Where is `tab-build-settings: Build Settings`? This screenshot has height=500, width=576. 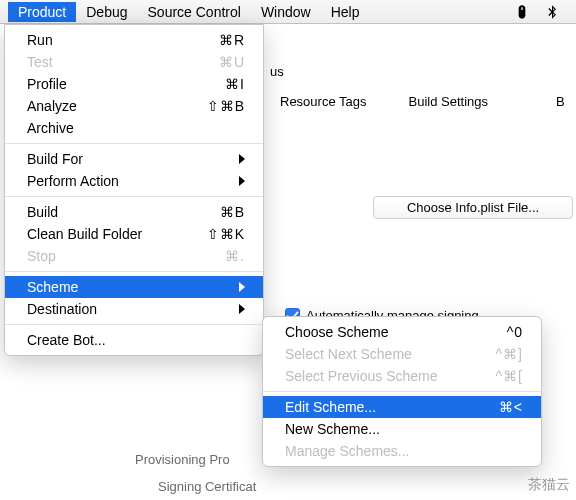
tab-build-settings: Build Settings is located at coordinates (448, 102).